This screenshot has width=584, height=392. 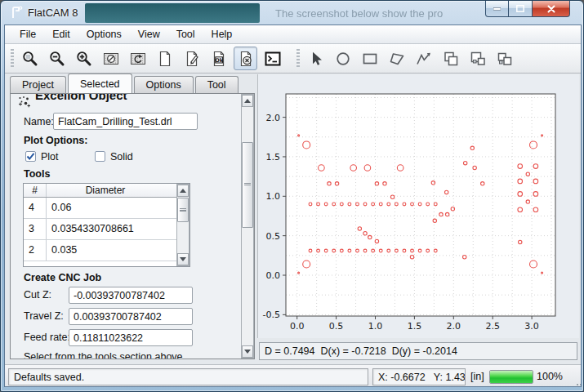 I want to click on open-project-icon, so click(x=192, y=59).